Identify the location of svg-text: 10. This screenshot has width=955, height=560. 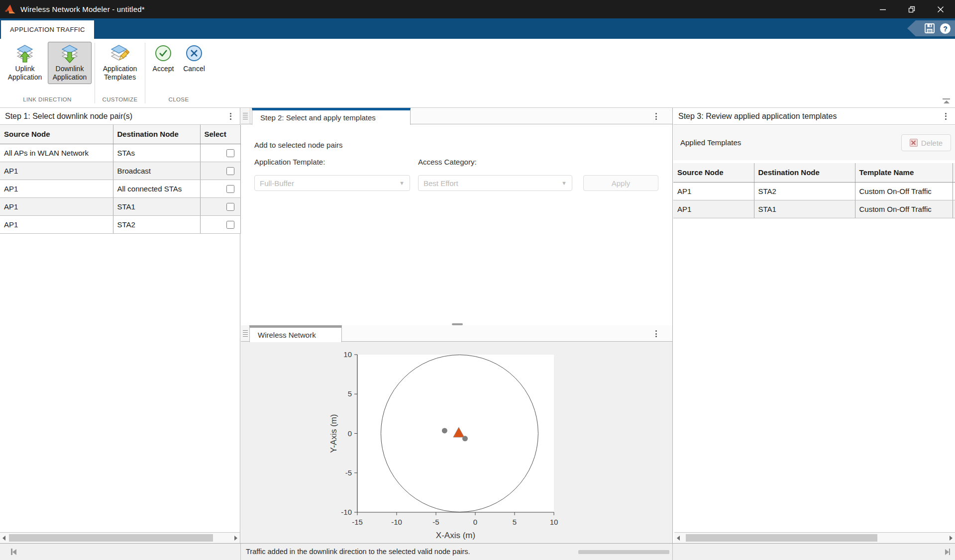
(347, 354).